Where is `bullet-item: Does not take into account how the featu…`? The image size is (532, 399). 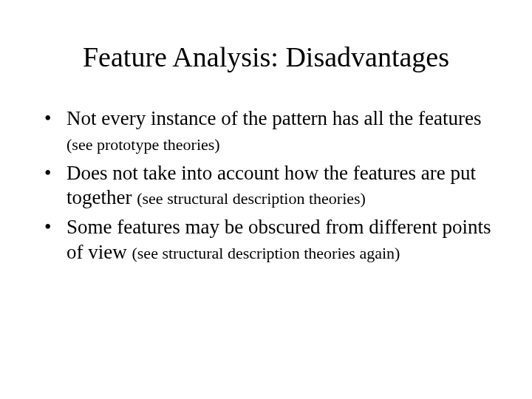 bullet-item: Does not take into account how the featu… is located at coordinates (270, 186).